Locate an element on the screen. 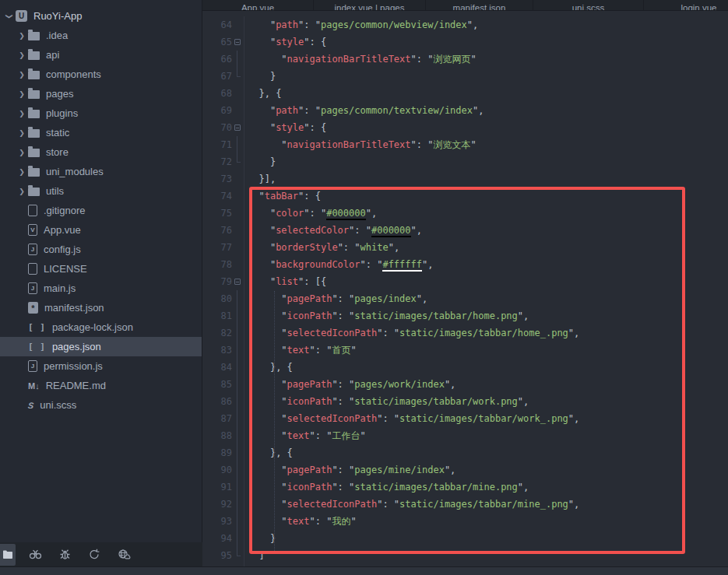 The height and width of the screenshot is (575, 728). tree-item-label: config.js is located at coordinates (62, 249).